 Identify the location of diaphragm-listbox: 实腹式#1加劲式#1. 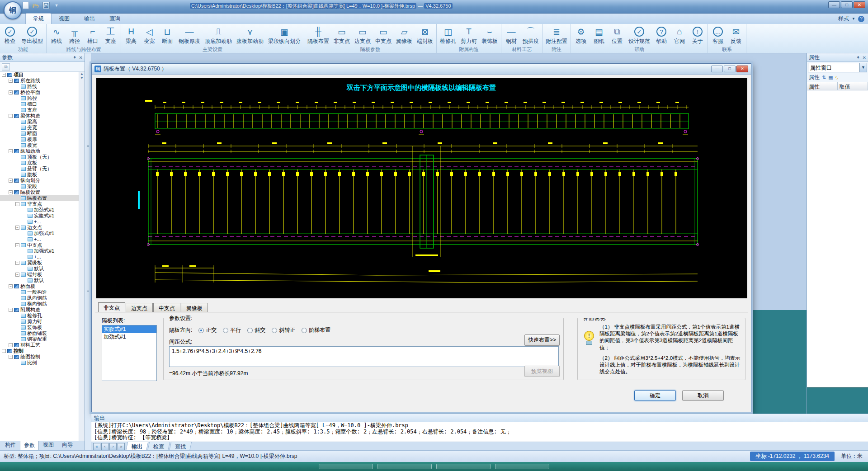
(129, 353).